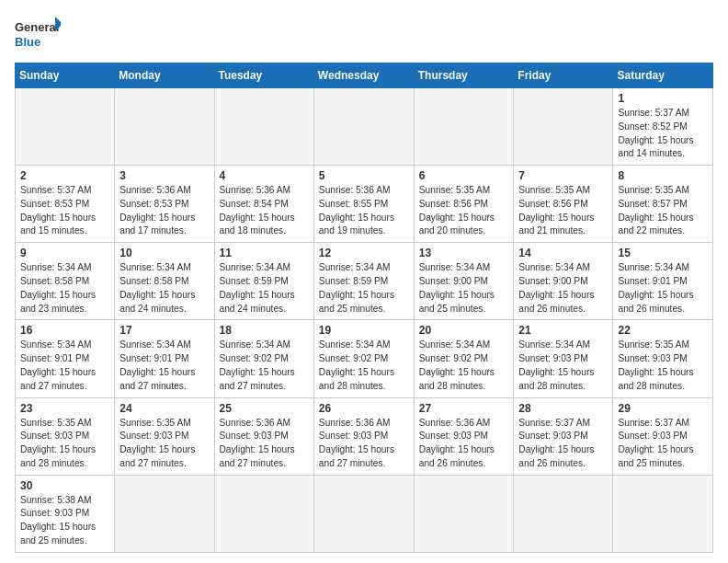  I want to click on calendar-cell: 10Sunrise: 5:34 AM Sunset: 8:58 PM Dayli…, so click(165, 282).